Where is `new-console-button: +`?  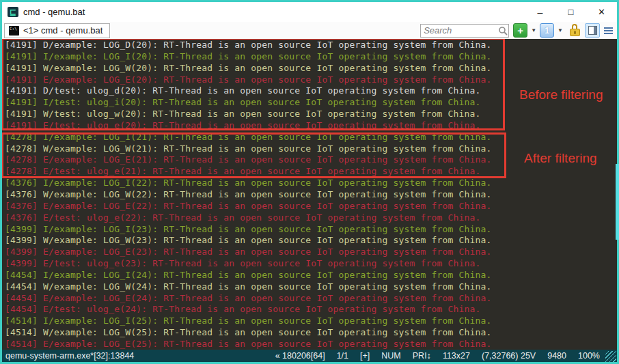
new-console-button: + is located at coordinates (521, 30).